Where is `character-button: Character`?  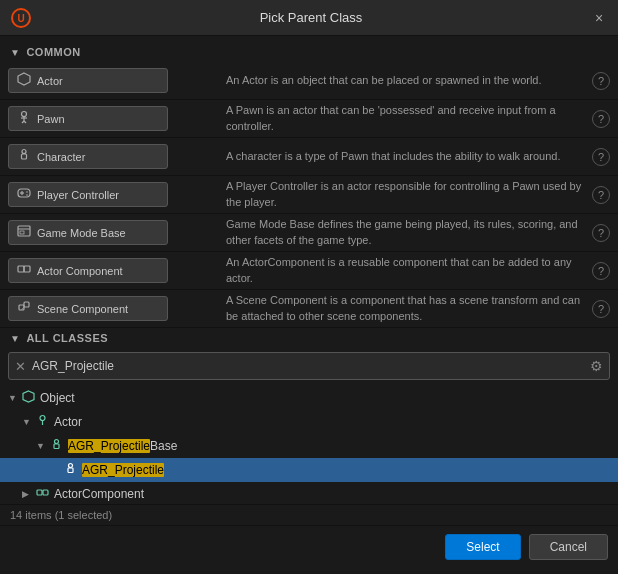
character-button: Character is located at coordinates (88, 156).